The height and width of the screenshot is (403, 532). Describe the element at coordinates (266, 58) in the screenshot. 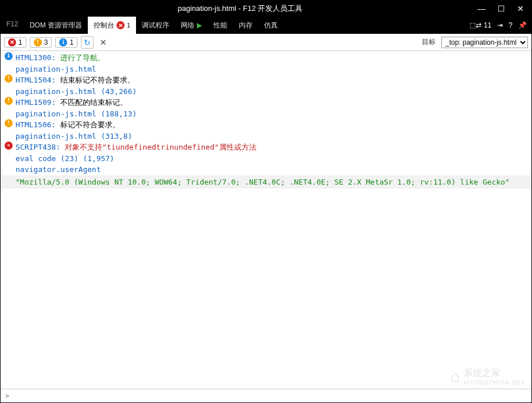

I see `log-row: iHTML1300: 进行了导航。` at that location.